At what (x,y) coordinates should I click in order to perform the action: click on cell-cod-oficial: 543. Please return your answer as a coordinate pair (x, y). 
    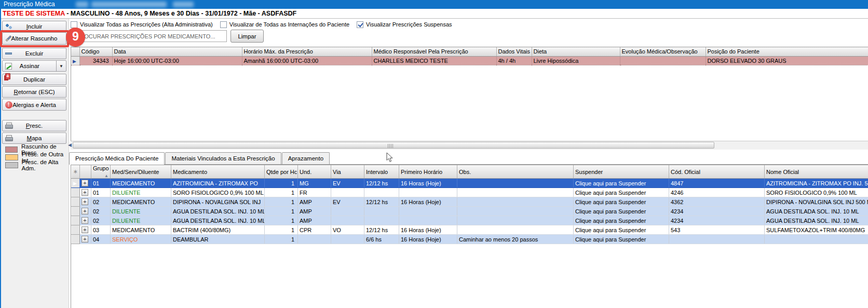
    Looking at the image, I should click on (717, 230).